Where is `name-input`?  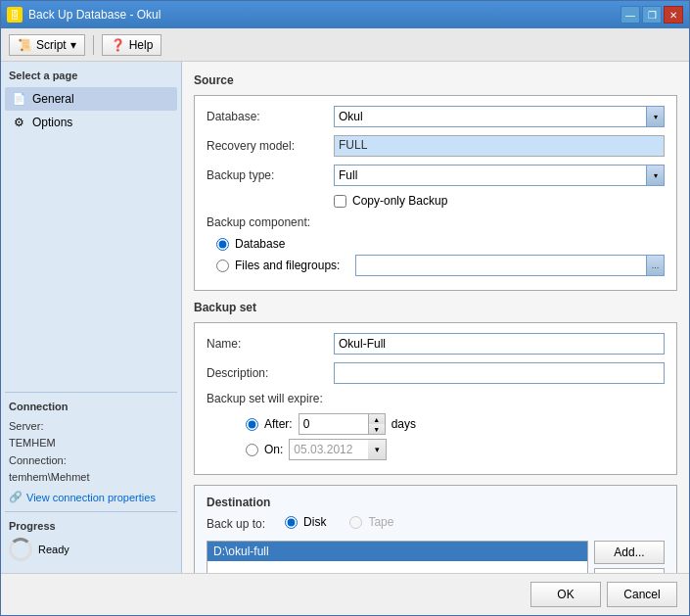
name-input is located at coordinates (499, 344).